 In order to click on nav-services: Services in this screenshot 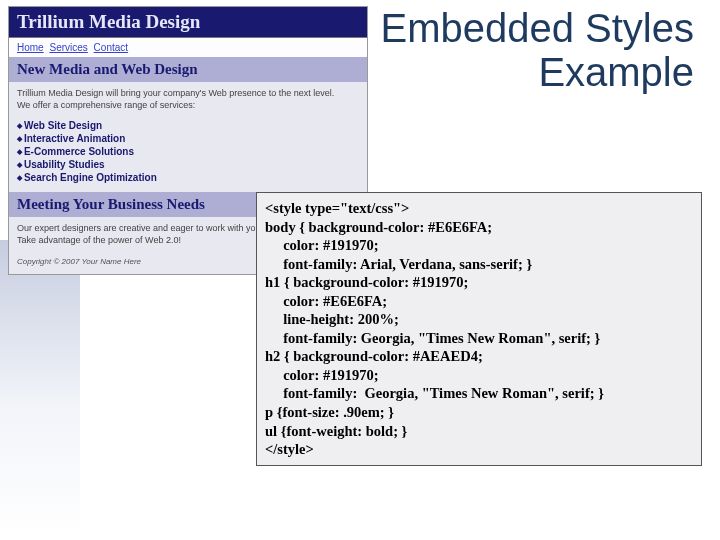, I will do `click(68, 48)`.